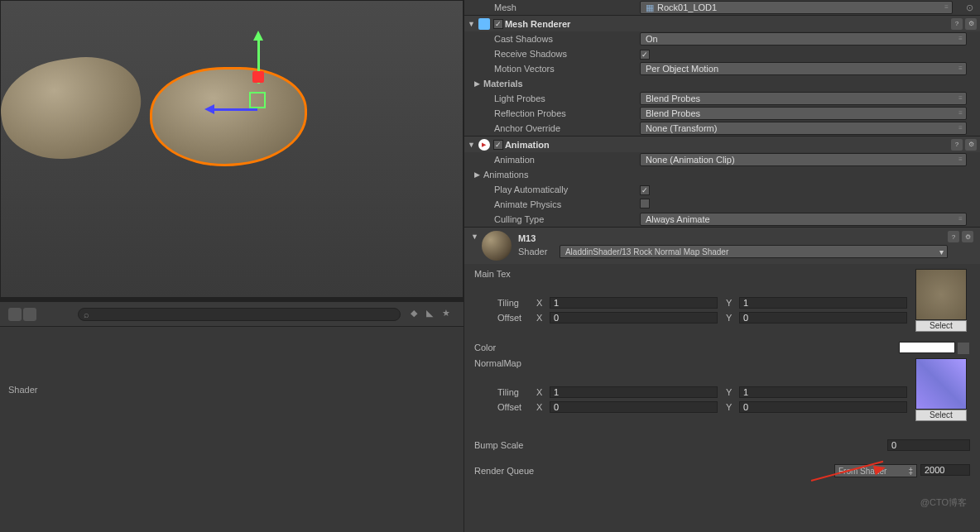 The height and width of the screenshot is (532, 980). What do you see at coordinates (803, 219) in the screenshot?
I see `culling-type-dropdown: Always Animate` at bounding box center [803, 219].